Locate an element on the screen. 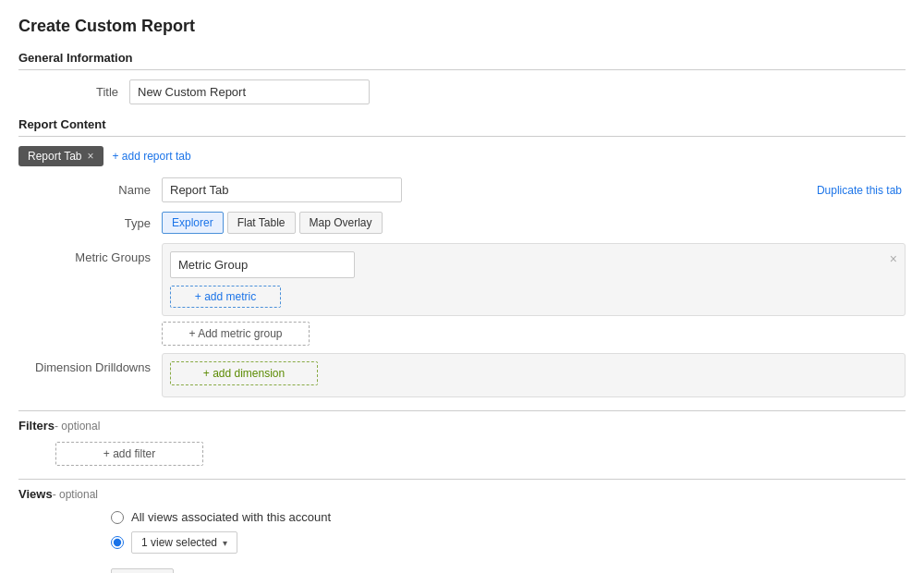 This screenshot has width=924, height=573. title-input is located at coordinates (249, 92).